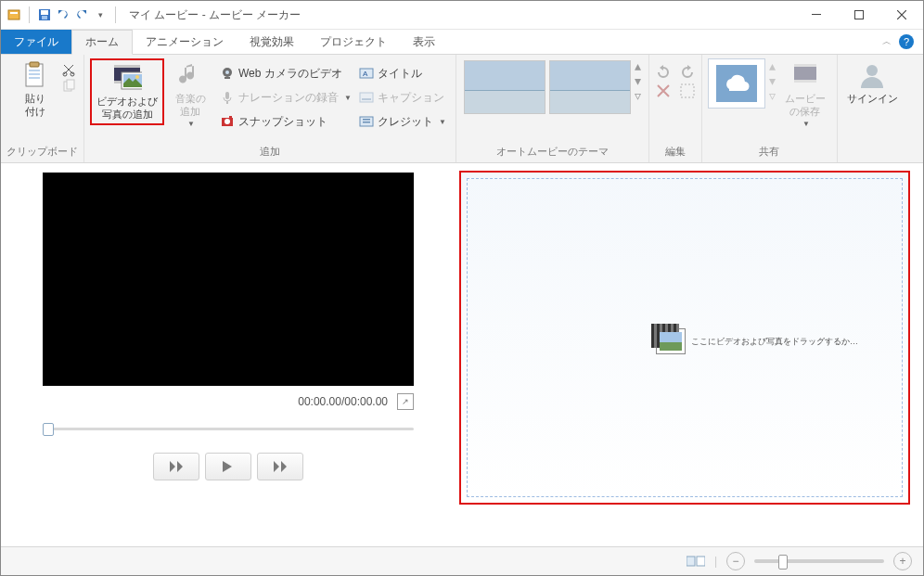 The width and height of the screenshot is (924, 576). What do you see at coordinates (290, 74) in the screenshot?
I see `webcam-label: Web カメラのビデオ` at bounding box center [290, 74].